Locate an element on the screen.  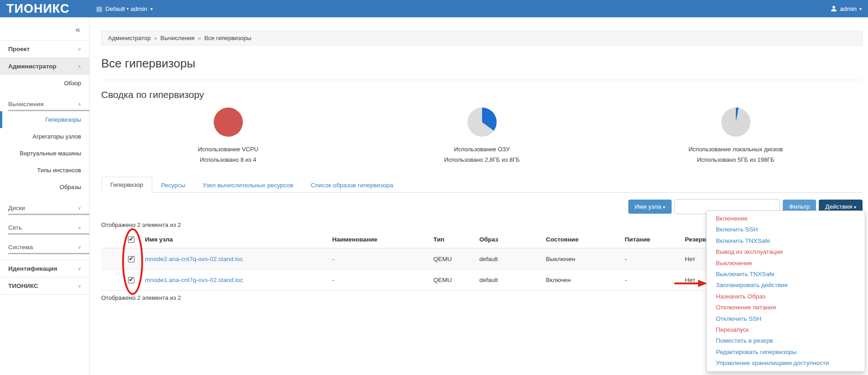
chart-subtitle: Использовано 2,8ГБ из 8ГБ is located at coordinates (482, 159).